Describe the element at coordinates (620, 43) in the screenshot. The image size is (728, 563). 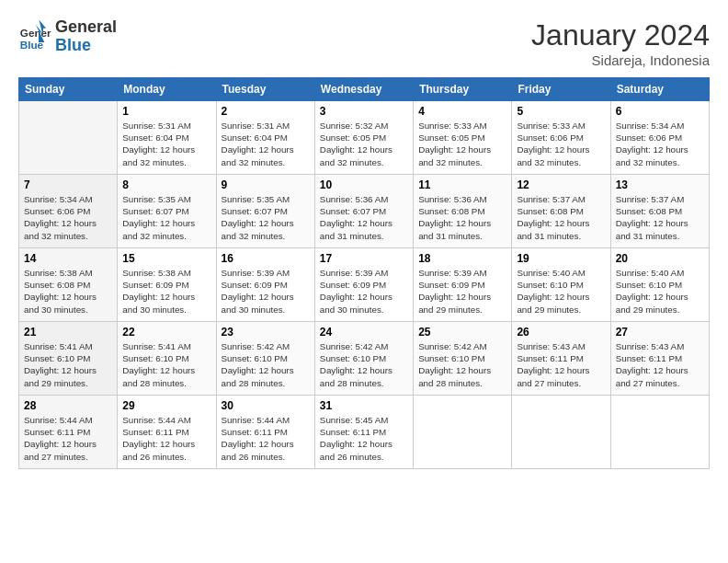
I see `title-block: January 2024 Sidareja, Indonesia` at that location.